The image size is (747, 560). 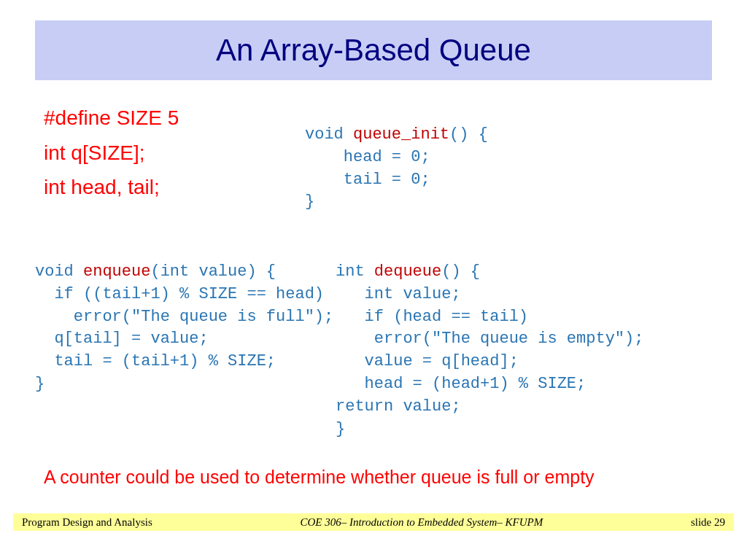 I want to click on keyword-int: int, so click(x=355, y=271).